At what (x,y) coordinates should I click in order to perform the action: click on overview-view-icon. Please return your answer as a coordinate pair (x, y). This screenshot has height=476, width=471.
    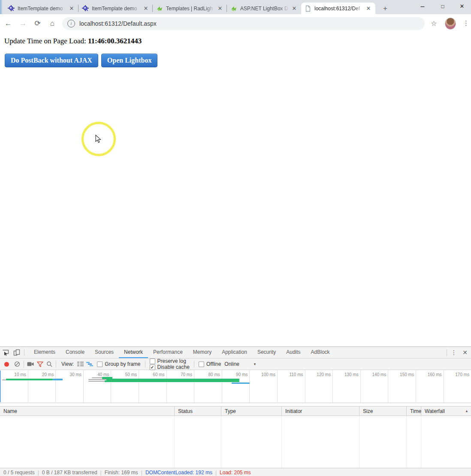
    Looking at the image, I should click on (90, 364).